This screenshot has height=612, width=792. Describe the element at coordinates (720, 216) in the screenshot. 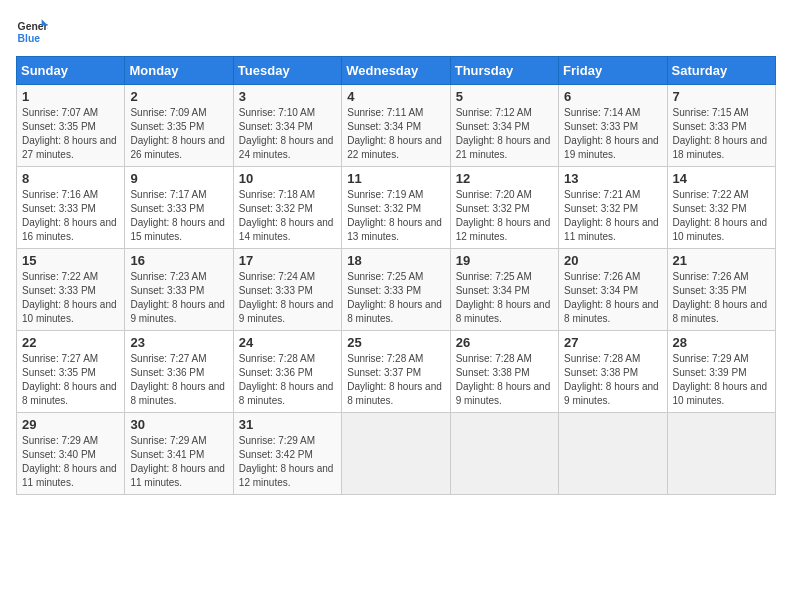

I see `day-info: Sunrise: 7:22 AMSunset: 3:32 PMDaylight:…` at that location.